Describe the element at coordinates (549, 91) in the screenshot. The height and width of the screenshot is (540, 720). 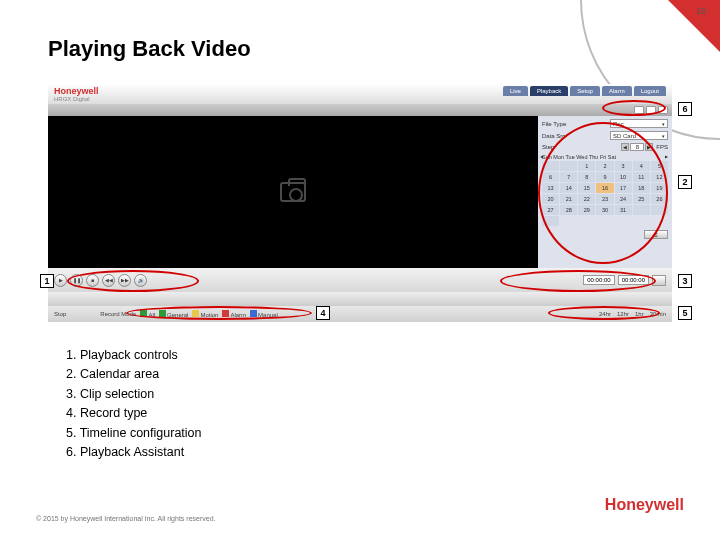
I see `tab-playback: Playback` at that location.